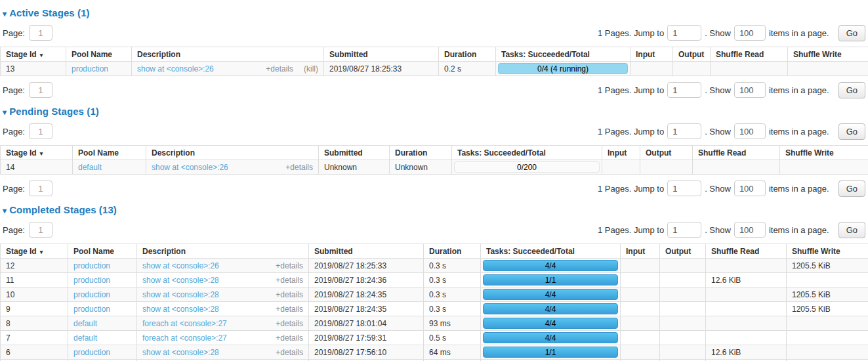 This screenshot has width=868, height=361. What do you see at coordinates (652, 69) in the screenshot?
I see `input-cell` at bounding box center [652, 69].